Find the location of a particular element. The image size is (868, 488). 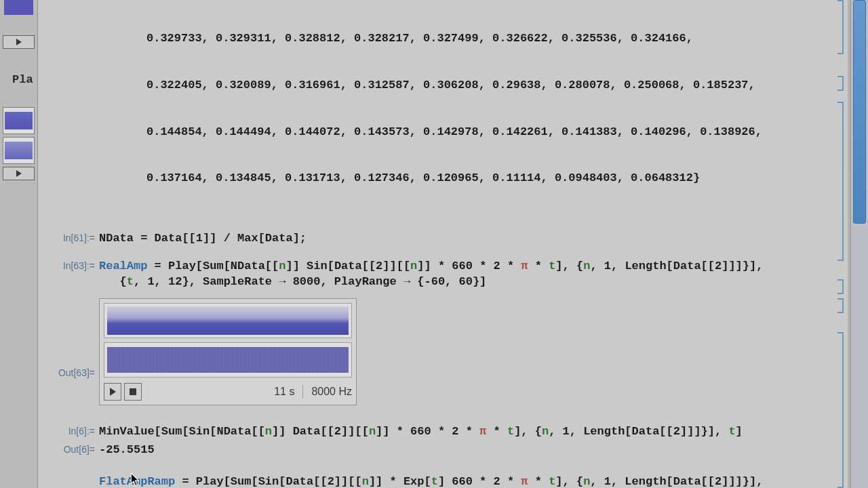

waveform-pane is located at coordinates (228, 360).